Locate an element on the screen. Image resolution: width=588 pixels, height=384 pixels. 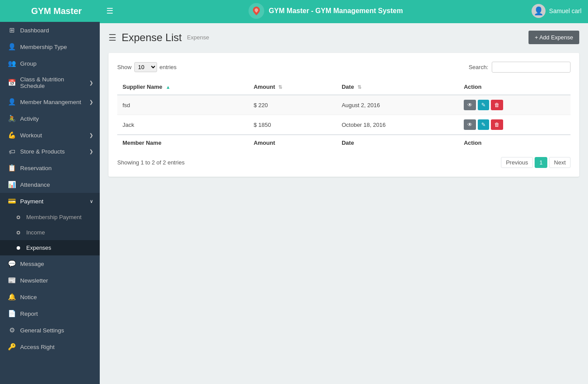
payment-icon: 💳 is located at coordinates (12, 201).